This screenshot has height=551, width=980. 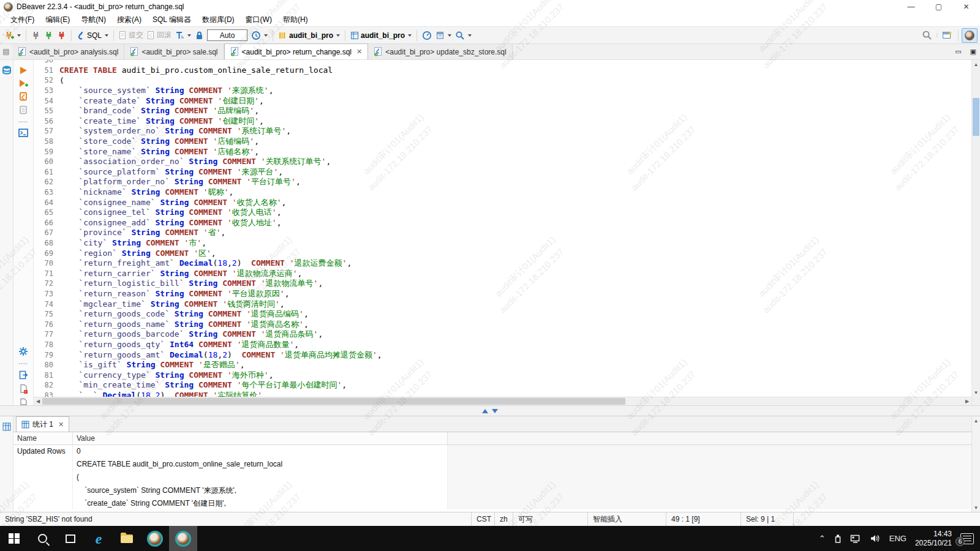 What do you see at coordinates (973, 51) in the screenshot?
I see `maximize-panel-icon: ▣` at bounding box center [973, 51].